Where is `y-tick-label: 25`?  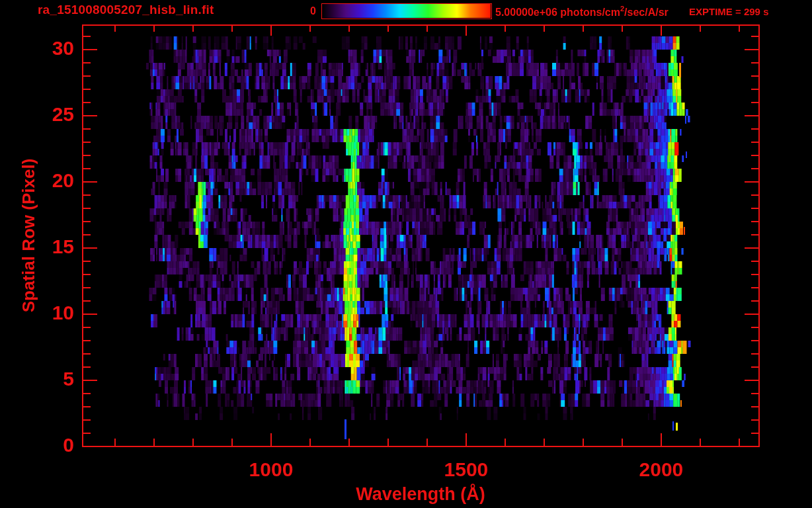 y-tick-label: 25 is located at coordinates (44, 114).